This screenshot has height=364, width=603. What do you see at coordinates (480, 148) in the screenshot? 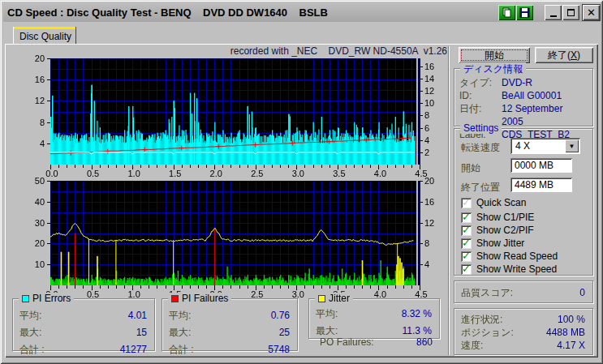
I see `speed-label: 転送速度` at bounding box center [480, 148].